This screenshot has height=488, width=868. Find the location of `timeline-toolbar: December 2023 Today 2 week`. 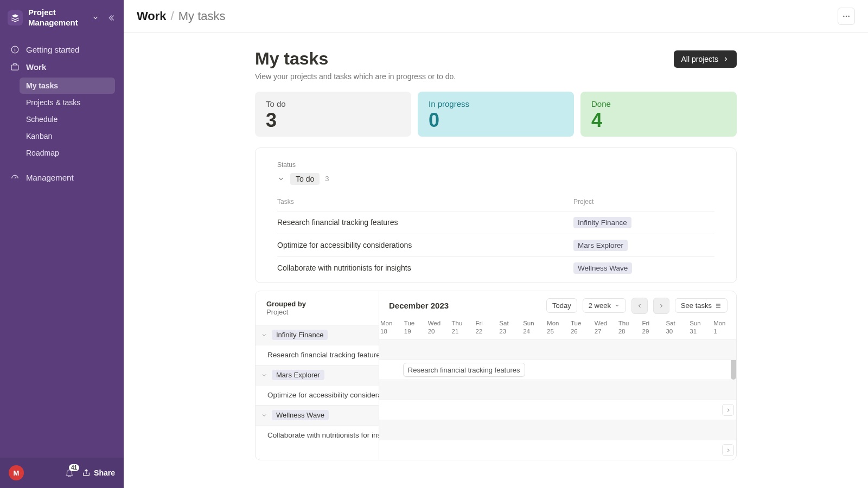

timeline-toolbar: December 2023 Today 2 week is located at coordinates (558, 304).